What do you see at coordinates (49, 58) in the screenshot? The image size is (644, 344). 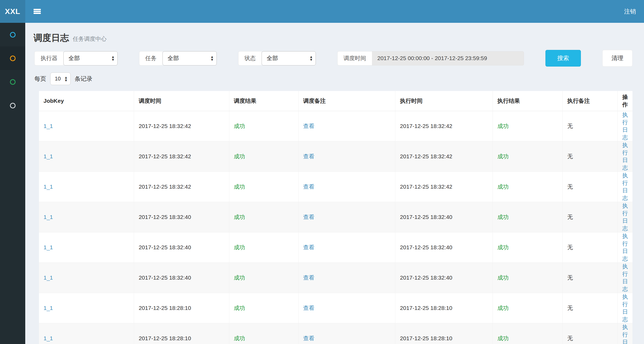 I see `executor-label: 执行器` at bounding box center [49, 58].